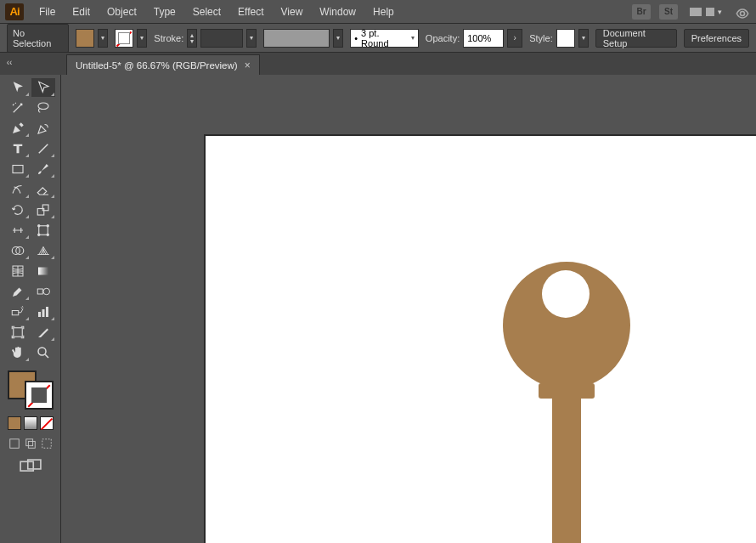 Image resolution: width=756 pixels, height=543 pixels. I want to click on control-bar: No Selection ▾ ▾ Stroke: ▴▾ ▾ ▾ • 3 pt. …, so click(378, 38).